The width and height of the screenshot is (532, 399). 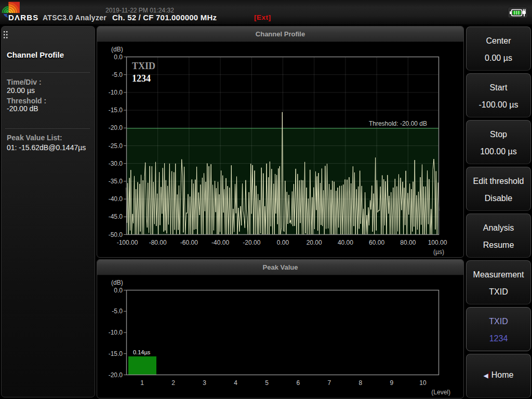 I want to click on svg-text: 2, so click(x=174, y=383).